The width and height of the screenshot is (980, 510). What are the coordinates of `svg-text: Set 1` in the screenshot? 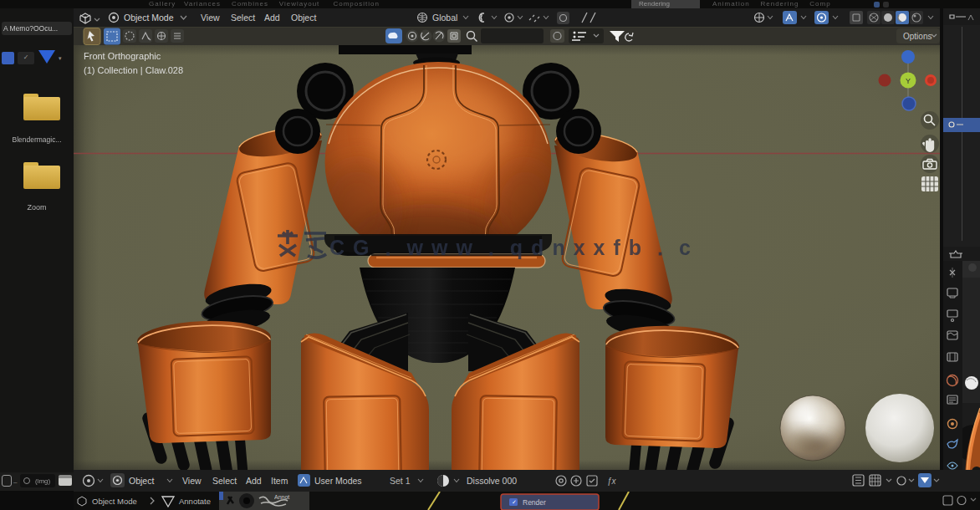 It's located at (400, 481).